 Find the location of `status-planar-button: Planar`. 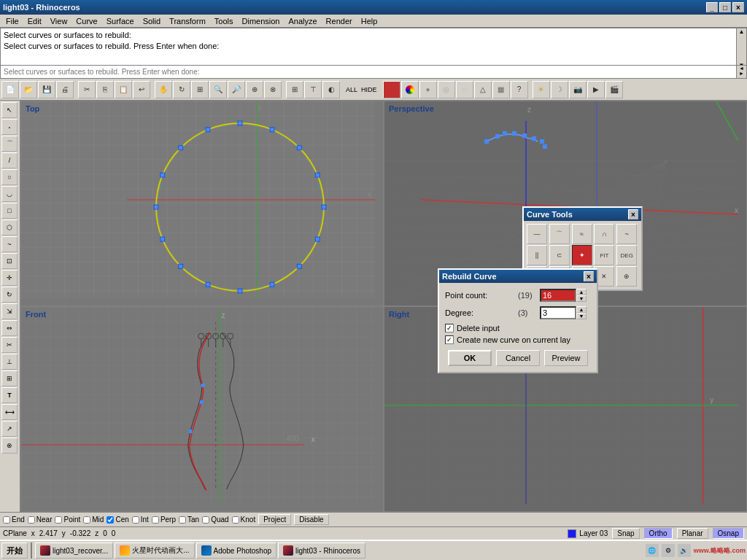

status-planar-button: Planar is located at coordinates (693, 534).